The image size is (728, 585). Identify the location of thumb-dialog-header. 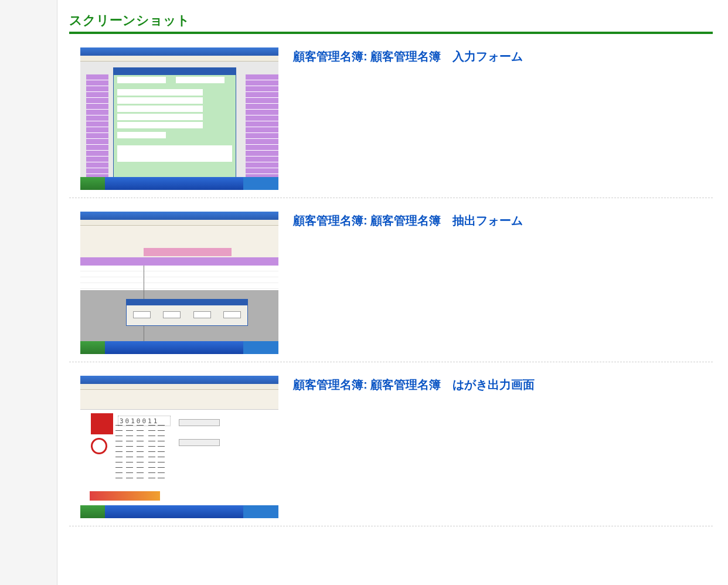
(187, 302).